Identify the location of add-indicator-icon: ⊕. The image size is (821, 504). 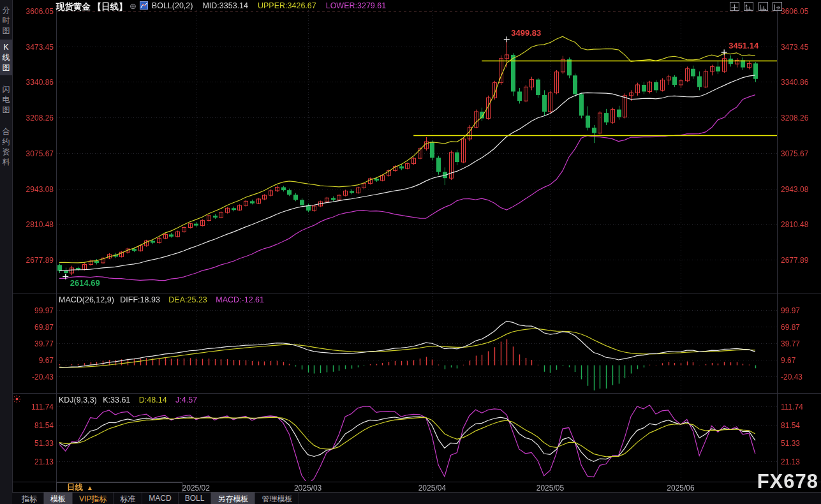
(133, 6).